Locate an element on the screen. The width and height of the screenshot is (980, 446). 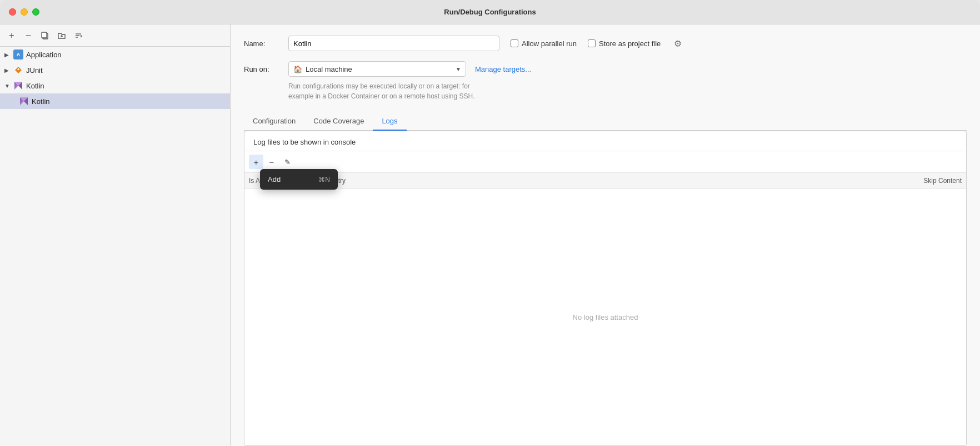
col-skip-content: Skip Content is located at coordinates (920, 181).